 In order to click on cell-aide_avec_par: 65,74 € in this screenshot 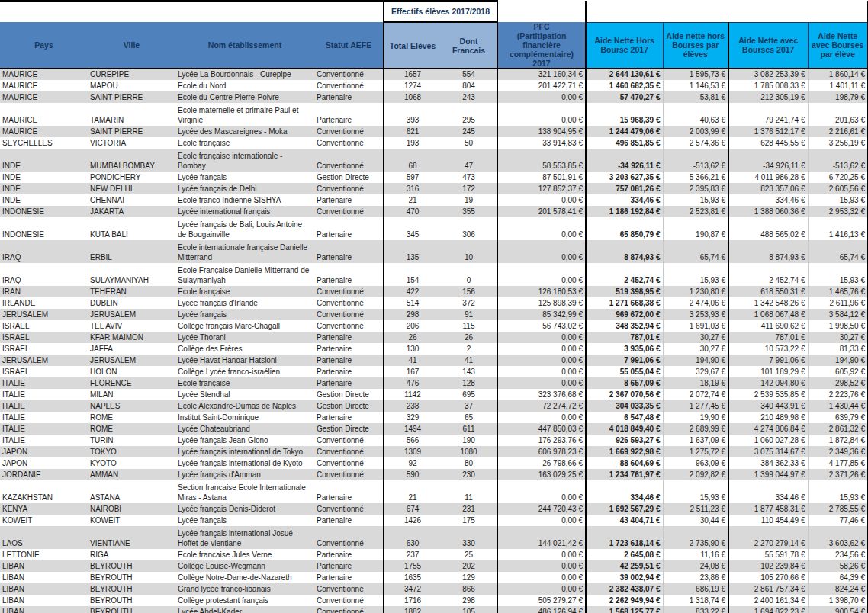, I will do `click(837, 252)`.